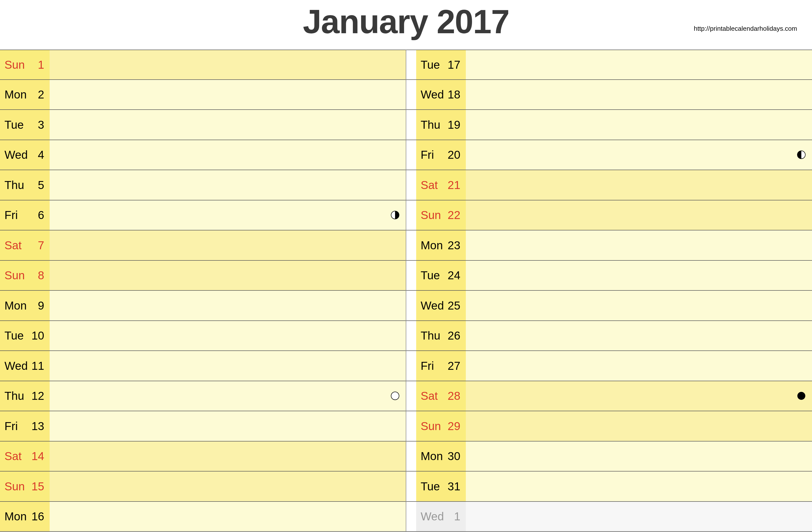  I want to click on day-row: Thu19, so click(609, 125).